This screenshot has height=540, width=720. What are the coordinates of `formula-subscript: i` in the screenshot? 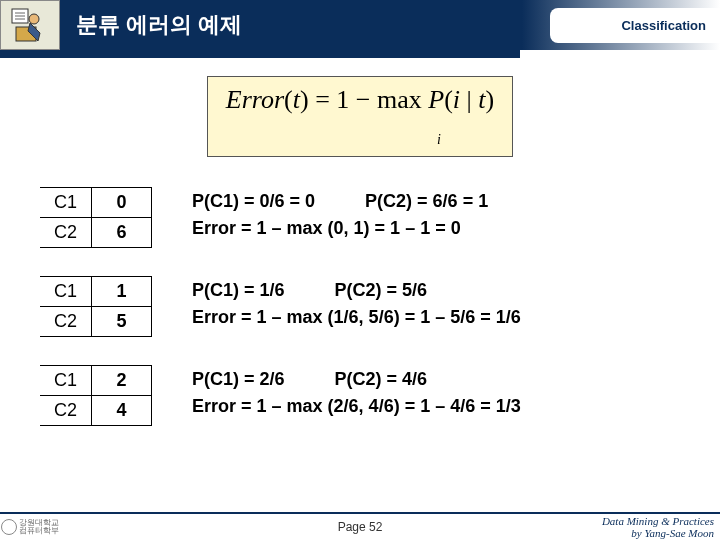 It's located at (439, 140).